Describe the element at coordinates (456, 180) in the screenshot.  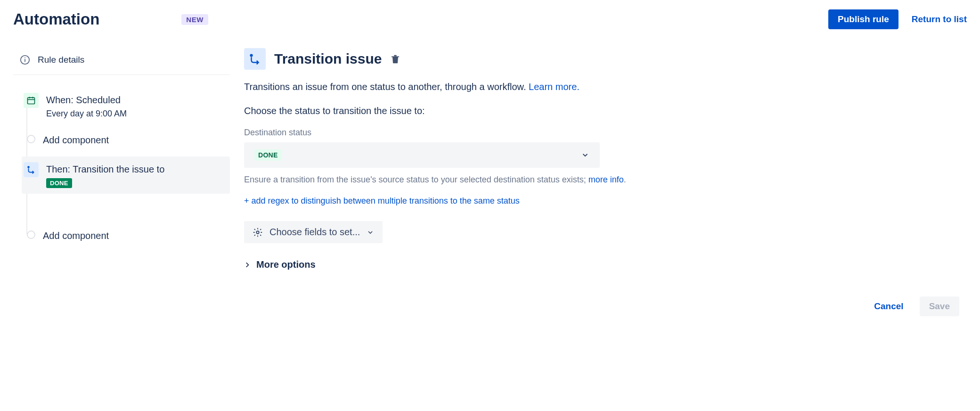
I see `helper-text: Ensure a transition from the issue's sou…` at that location.